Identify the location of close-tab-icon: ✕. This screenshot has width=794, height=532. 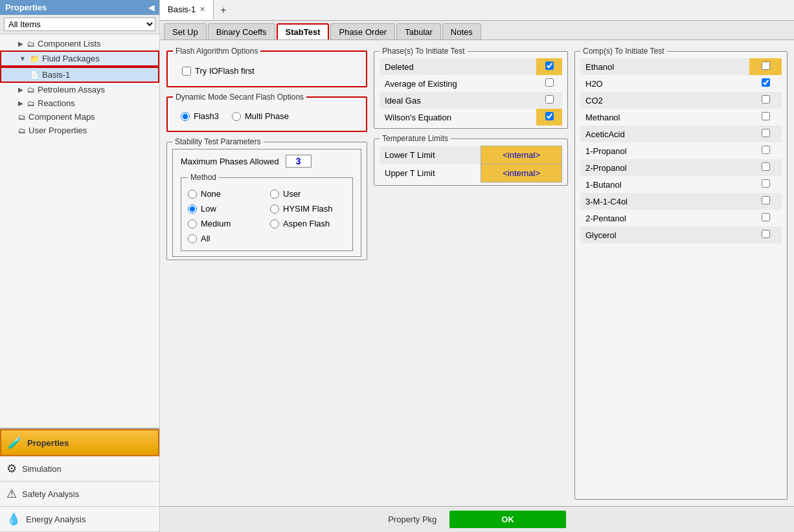
(202, 9).